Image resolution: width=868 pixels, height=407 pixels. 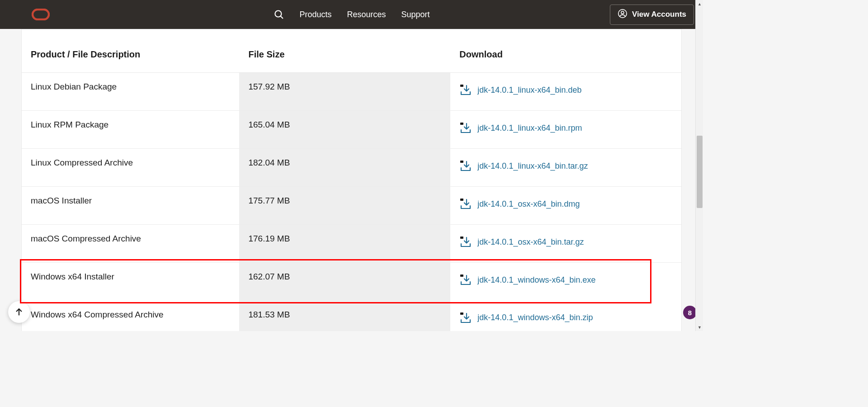 I want to click on cell-download: jdk-14.0.1_linux-x64_bin.deb, so click(x=566, y=92).